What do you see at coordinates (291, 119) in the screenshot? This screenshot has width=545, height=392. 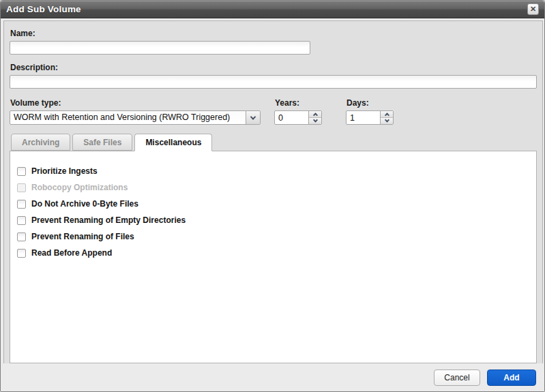 I see `years-input` at bounding box center [291, 119].